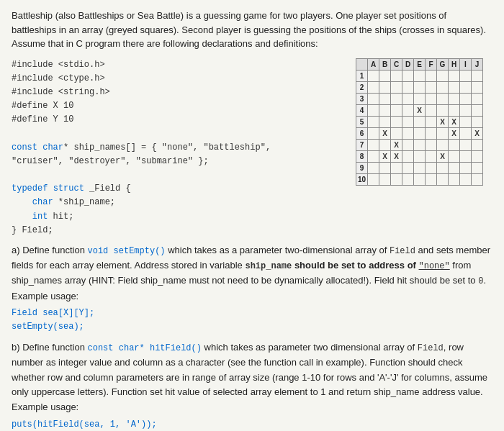 This screenshot has height=431, width=504. What do you see at coordinates (180, 210) in the screenshot?
I see `struct-def: typedef struct _Field { char *ship_name;…` at bounding box center [180, 210].